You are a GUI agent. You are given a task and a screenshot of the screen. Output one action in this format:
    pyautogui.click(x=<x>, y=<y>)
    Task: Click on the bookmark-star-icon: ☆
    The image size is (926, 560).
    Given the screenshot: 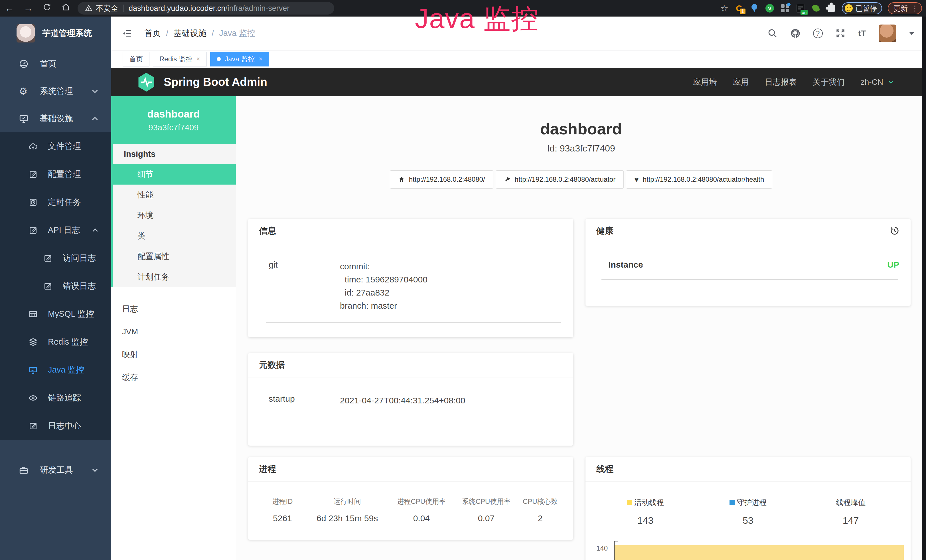 What is the action you would take?
    pyautogui.click(x=724, y=8)
    